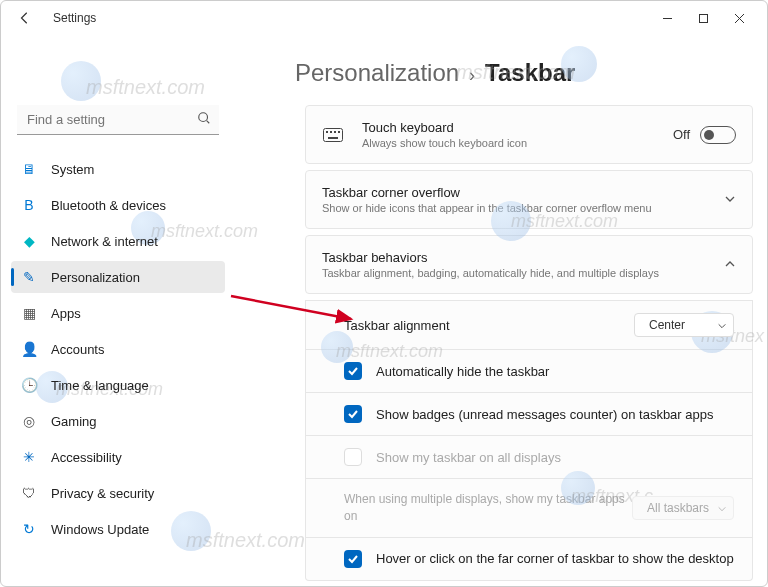 The width and height of the screenshot is (768, 587). What do you see at coordinates (29, 313) in the screenshot?
I see `nav-icon: ▦` at bounding box center [29, 313].